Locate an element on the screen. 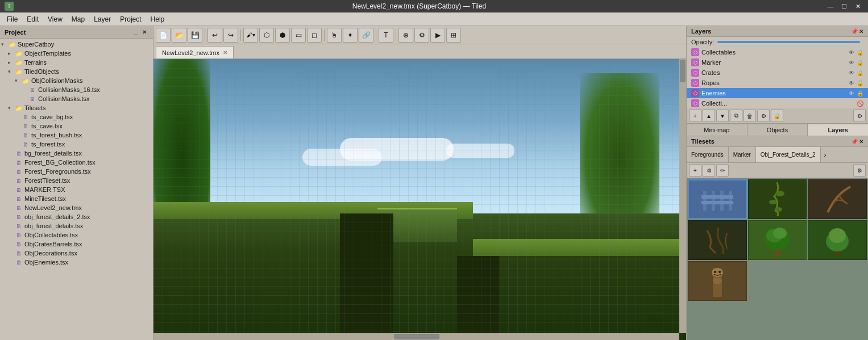  eraser-btn: ⬡ is located at coordinates (267, 35).